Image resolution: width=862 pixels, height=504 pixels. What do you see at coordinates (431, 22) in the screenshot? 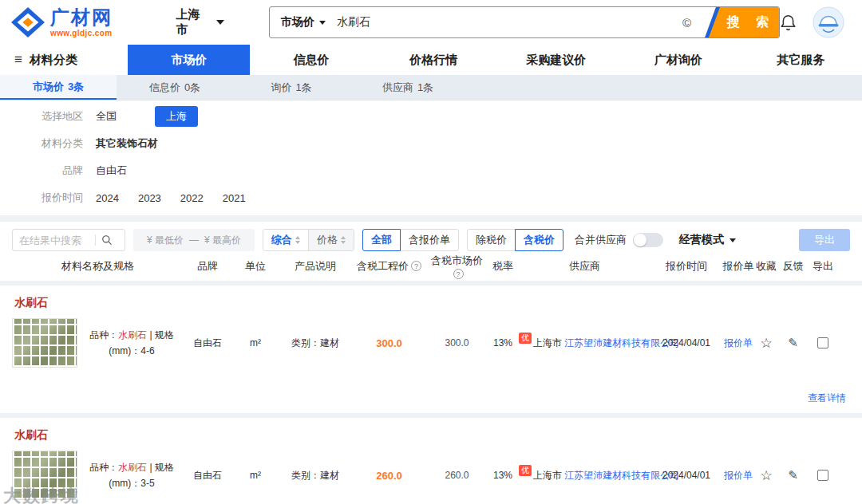
I see `top-bar: 广材网 www.gldjc.com 上海市 市场价 © 搜 索` at bounding box center [431, 22].